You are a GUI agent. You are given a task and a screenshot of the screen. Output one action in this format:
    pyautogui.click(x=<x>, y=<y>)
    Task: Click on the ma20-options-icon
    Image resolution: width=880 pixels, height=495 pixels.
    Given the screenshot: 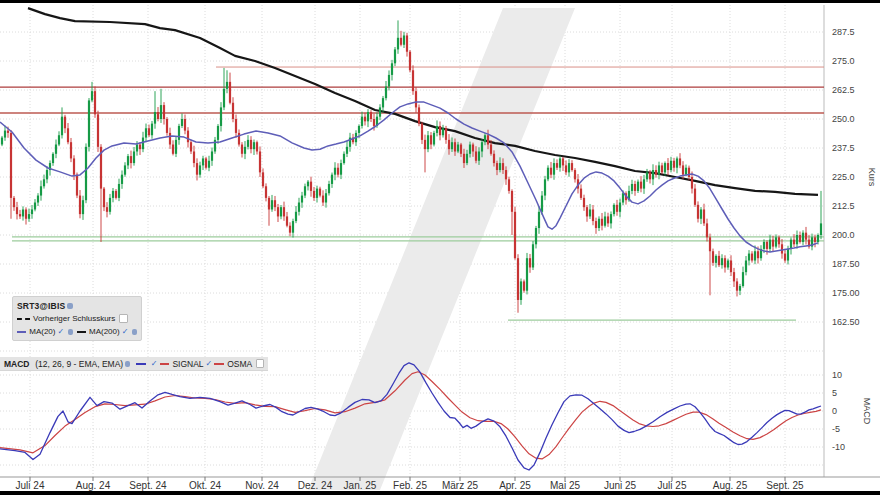 What is the action you would take?
    pyautogui.click(x=70, y=332)
    